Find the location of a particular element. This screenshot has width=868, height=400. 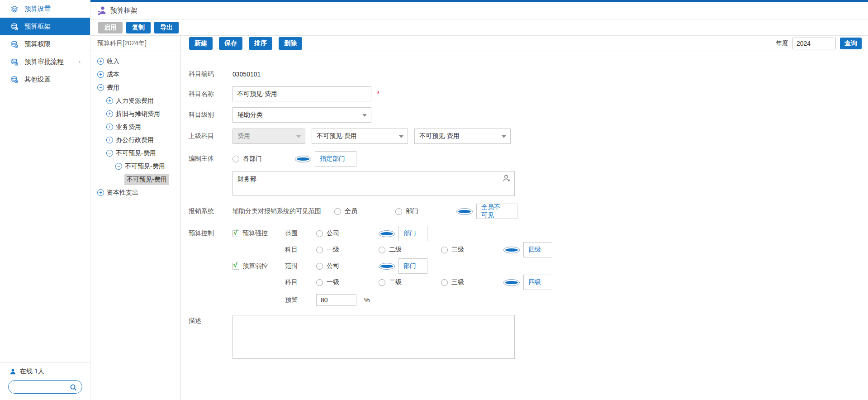

radio-option-label: 二级 is located at coordinates (395, 282).